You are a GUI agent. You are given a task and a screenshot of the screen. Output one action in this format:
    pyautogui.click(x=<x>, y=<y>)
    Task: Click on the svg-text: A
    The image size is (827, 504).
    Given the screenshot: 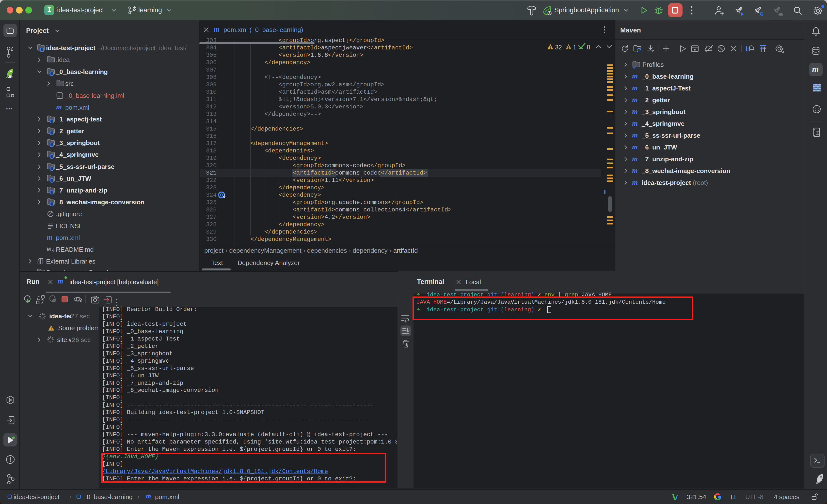 What is the action you would take?
    pyautogui.click(x=818, y=133)
    